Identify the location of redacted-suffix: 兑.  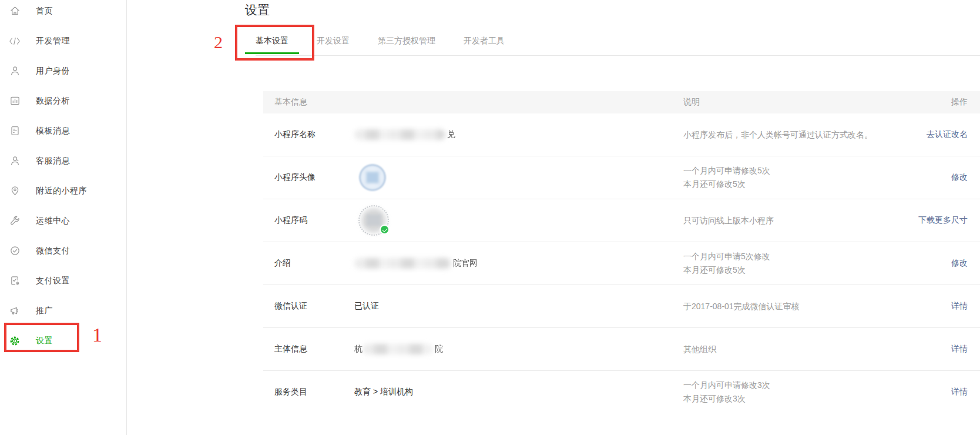
(451, 135).